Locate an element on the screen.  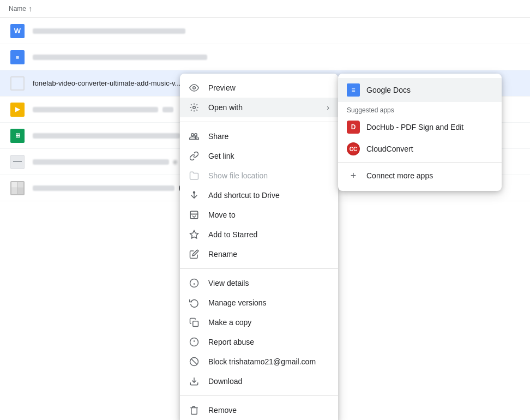
versions-icon is located at coordinates (194, 303).